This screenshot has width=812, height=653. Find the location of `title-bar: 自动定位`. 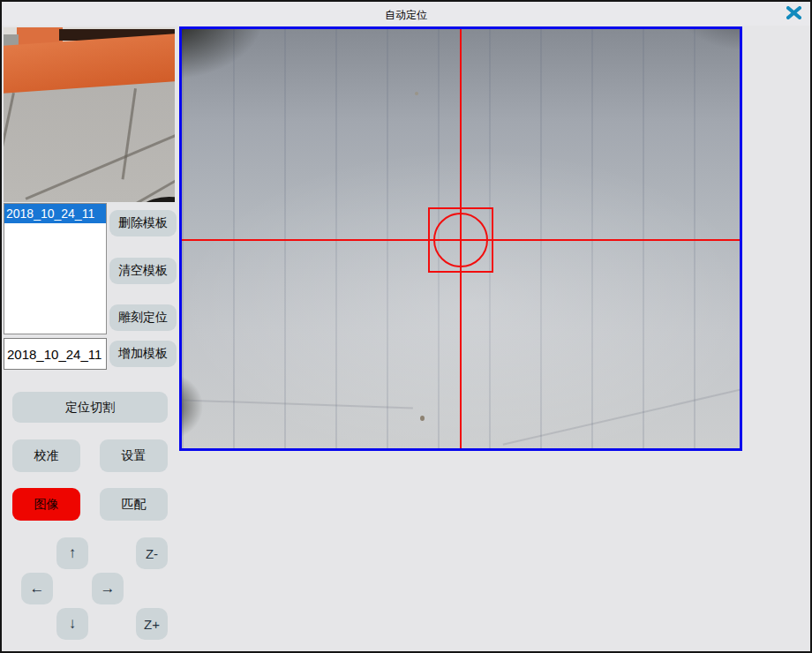

title-bar: 自动定位 is located at coordinates (406, 14).